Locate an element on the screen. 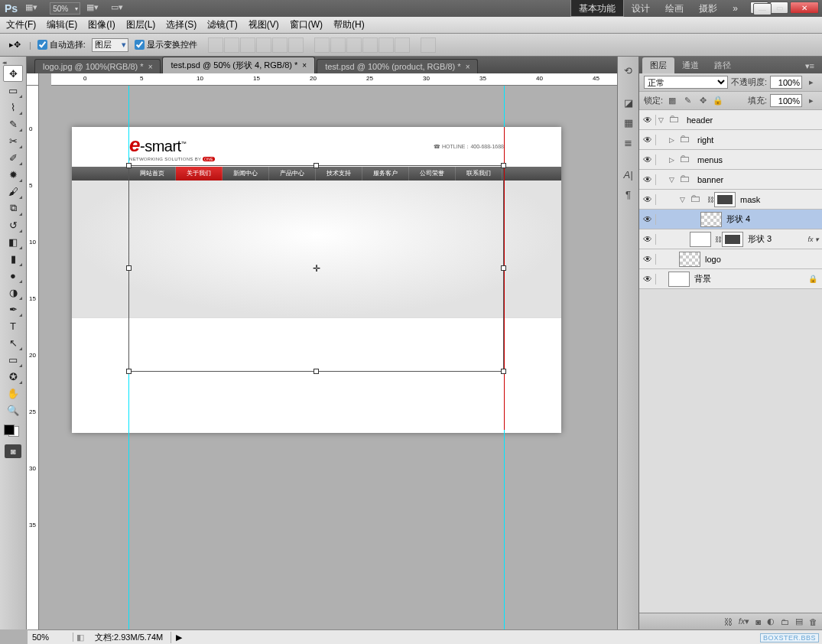 The image size is (822, 644). lock-paint-icon: ✎ is located at coordinates (687, 101).